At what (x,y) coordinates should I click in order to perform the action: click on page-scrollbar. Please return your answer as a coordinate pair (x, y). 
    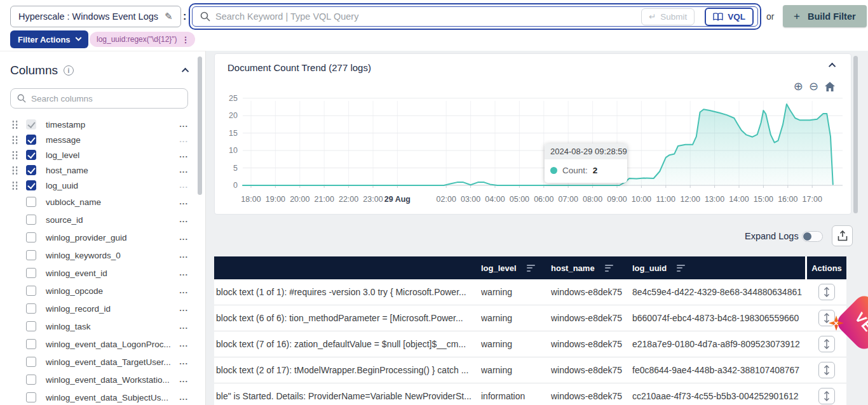
    Looking at the image, I should click on (855, 135).